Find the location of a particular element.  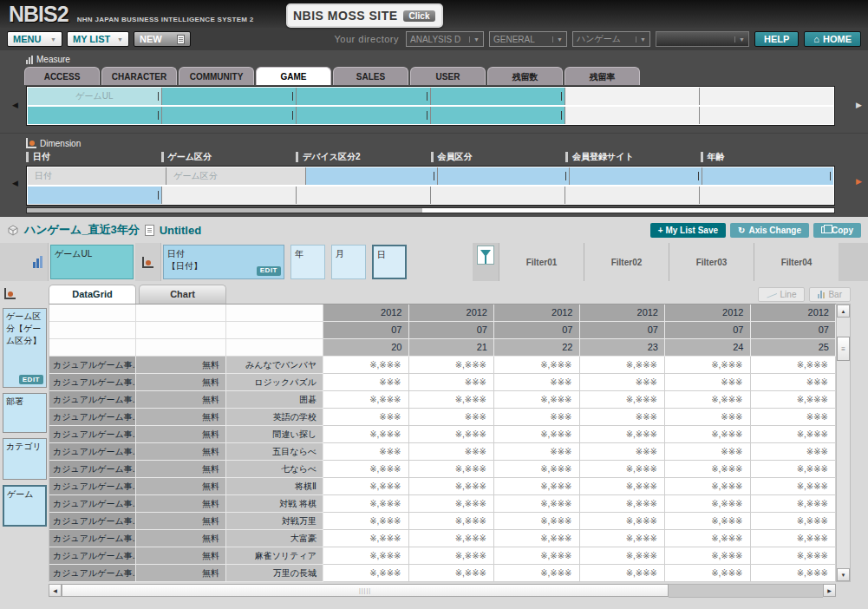

measure-tab: SALES is located at coordinates (371, 76).